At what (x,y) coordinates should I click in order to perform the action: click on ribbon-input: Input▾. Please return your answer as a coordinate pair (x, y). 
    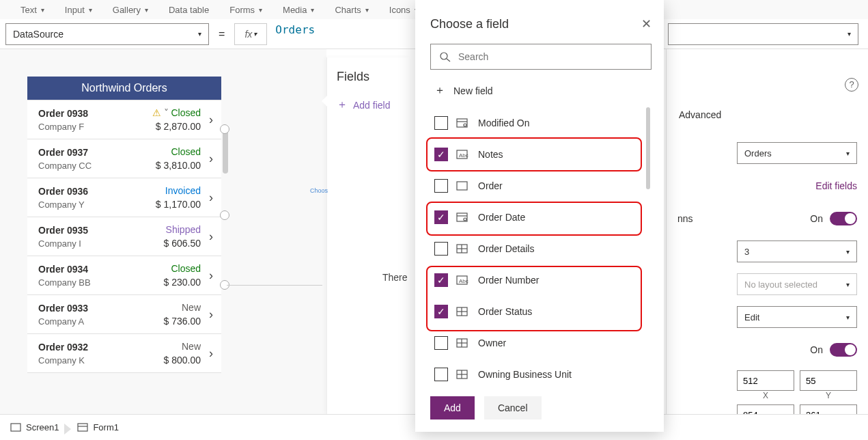
    Looking at the image, I should click on (79, 10).